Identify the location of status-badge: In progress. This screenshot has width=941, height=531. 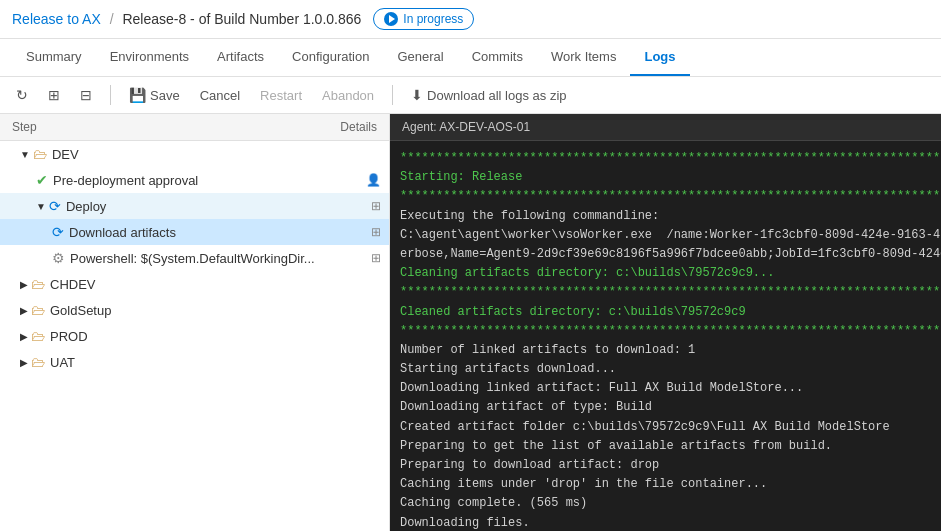
(424, 19).